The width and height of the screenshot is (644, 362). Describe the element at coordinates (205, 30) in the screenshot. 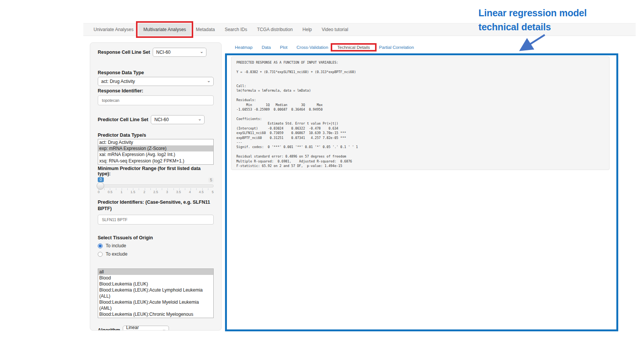

I see `nav-metadata: Metadata` at that location.